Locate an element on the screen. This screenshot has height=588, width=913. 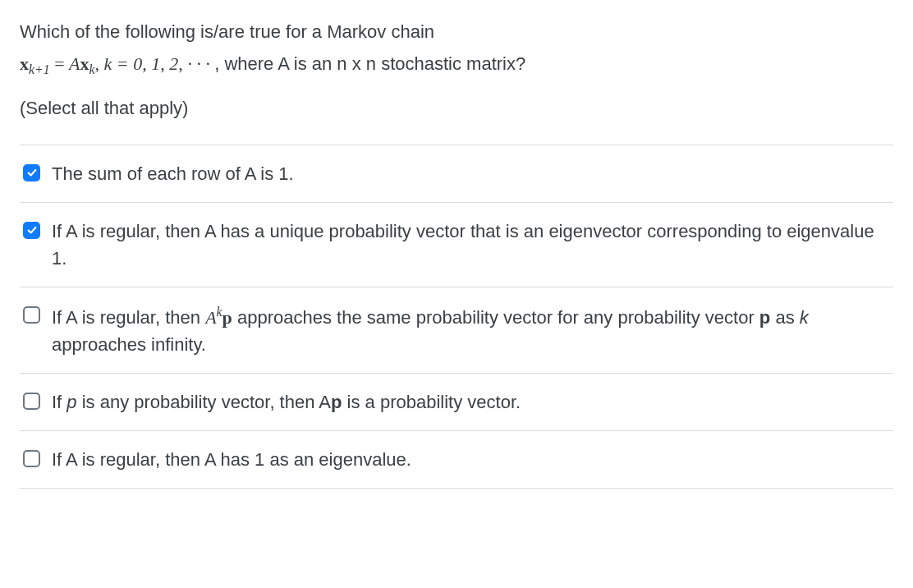
x-k: x is located at coordinates (85, 64).